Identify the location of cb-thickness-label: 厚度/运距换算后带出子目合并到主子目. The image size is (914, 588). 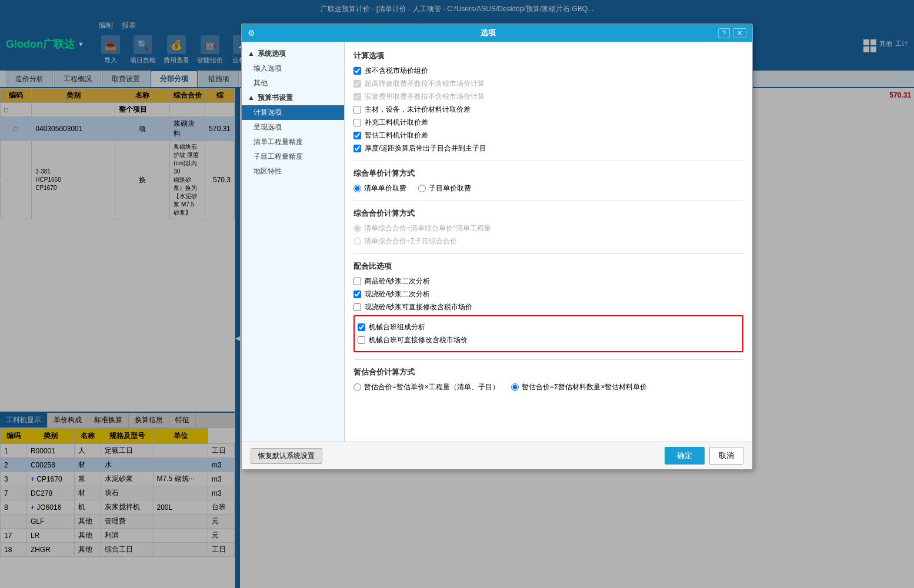
(426, 148).